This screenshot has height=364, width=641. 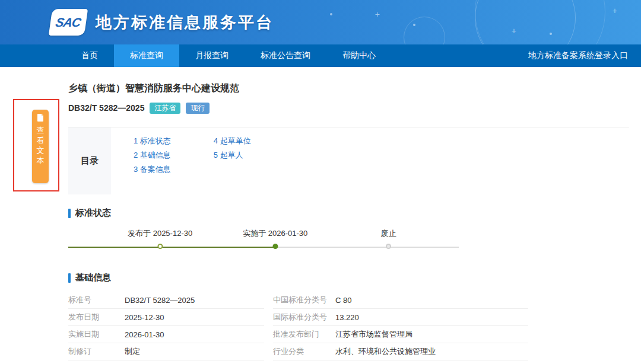 I want to click on toc-link: 2 基础信息, so click(x=152, y=157).